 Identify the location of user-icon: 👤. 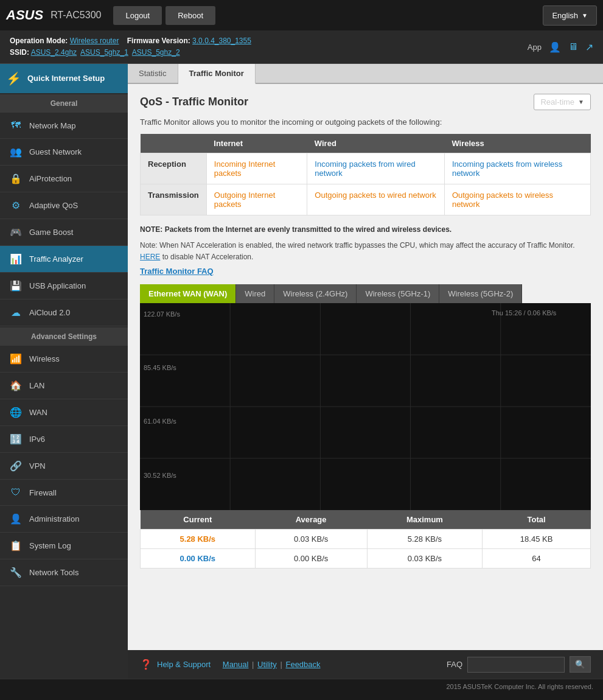
(555, 47).